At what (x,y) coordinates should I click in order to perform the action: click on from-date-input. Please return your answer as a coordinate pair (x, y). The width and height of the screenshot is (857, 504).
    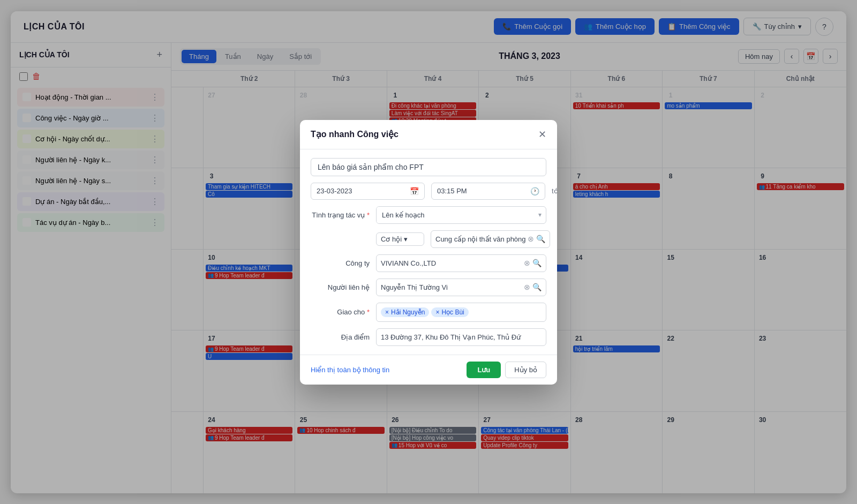
    Looking at the image, I should click on (362, 191).